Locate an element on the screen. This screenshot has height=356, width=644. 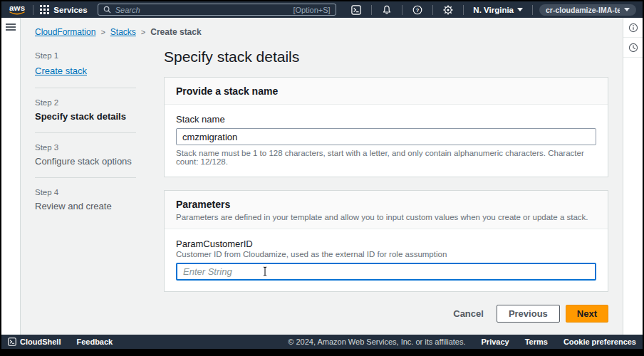
search-icon is located at coordinates (107, 10).